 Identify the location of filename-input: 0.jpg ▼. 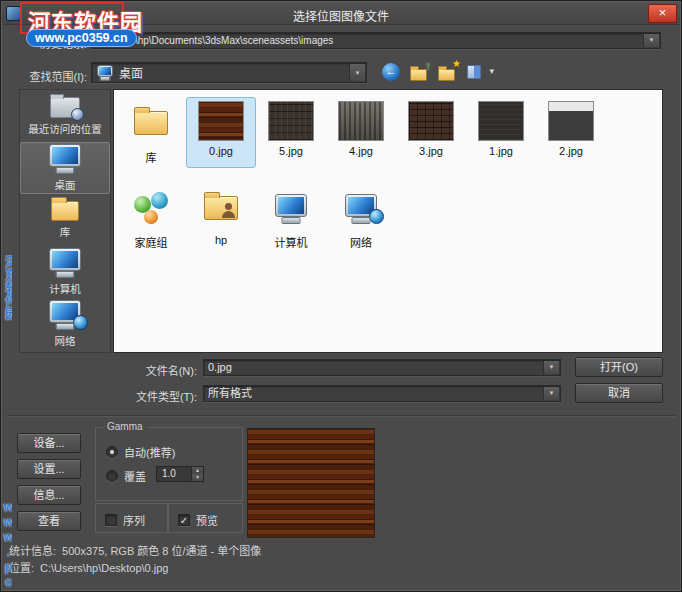
(382, 368).